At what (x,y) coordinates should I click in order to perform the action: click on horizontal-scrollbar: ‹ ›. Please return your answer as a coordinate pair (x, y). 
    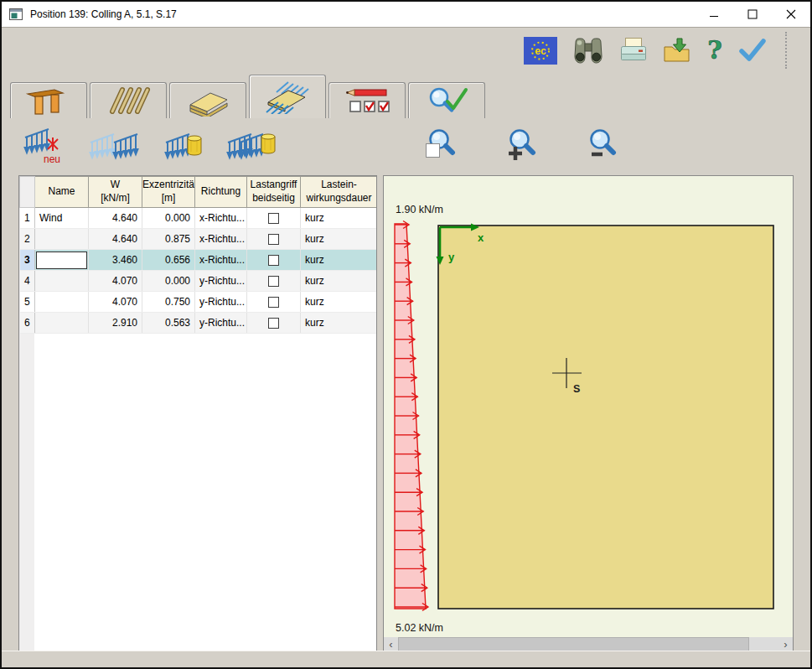
    Looking at the image, I should click on (588, 644).